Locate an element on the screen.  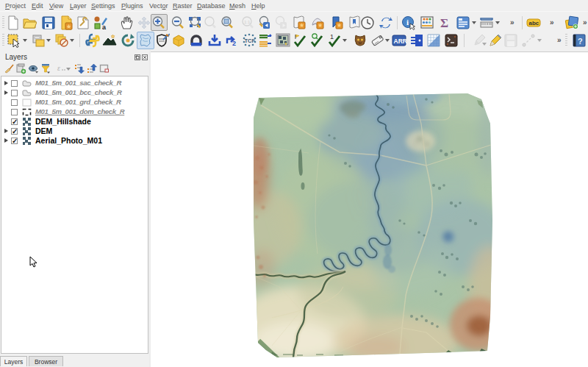
svg-text: TCF is located at coordinates (250, 41).